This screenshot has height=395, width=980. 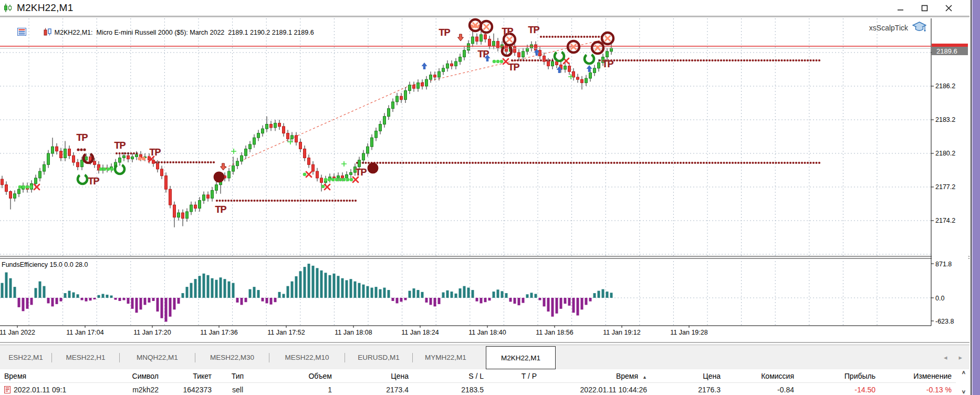 What do you see at coordinates (762, 389) in the screenshot?
I see `row-cell-10: -0.84` at bounding box center [762, 389].